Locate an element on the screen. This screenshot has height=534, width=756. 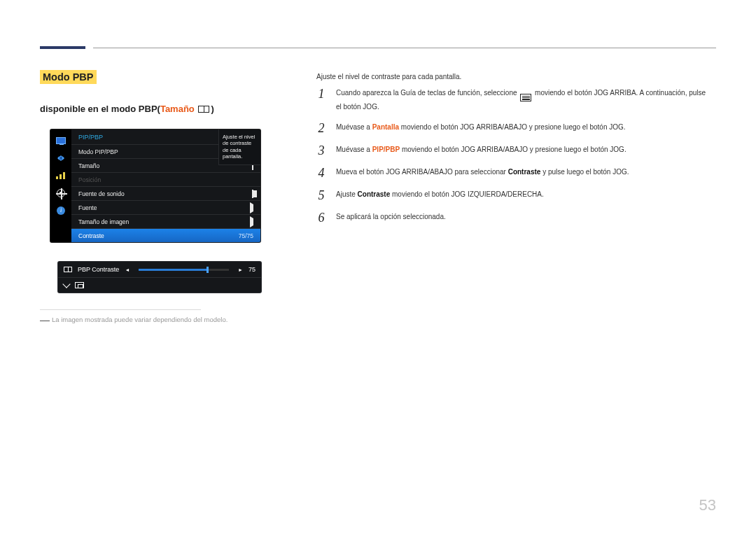
header-rule is located at coordinates (405, 48).